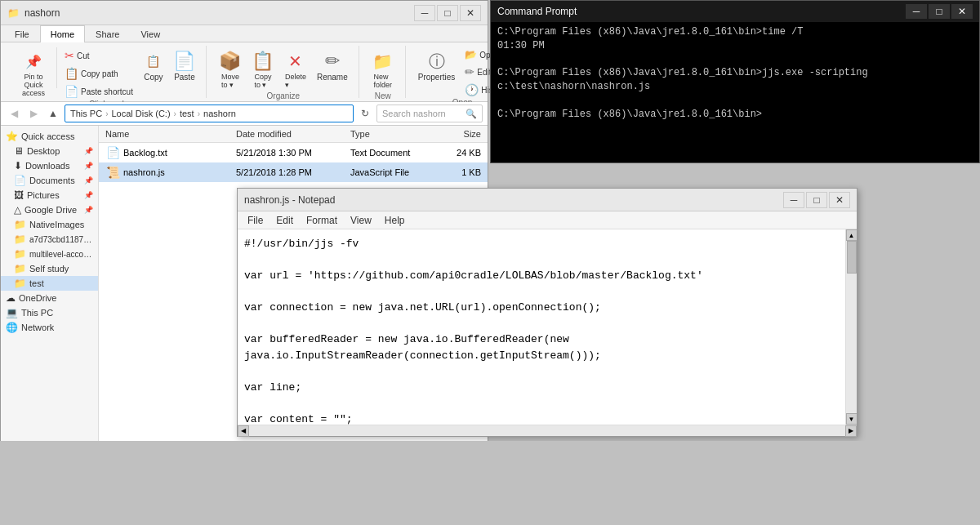 The image size is (980, 525). What do you see at coordinates (852, 235) in the screenshot?
I see `scroll-up-button: ▲` at bounding box center [852, 235].